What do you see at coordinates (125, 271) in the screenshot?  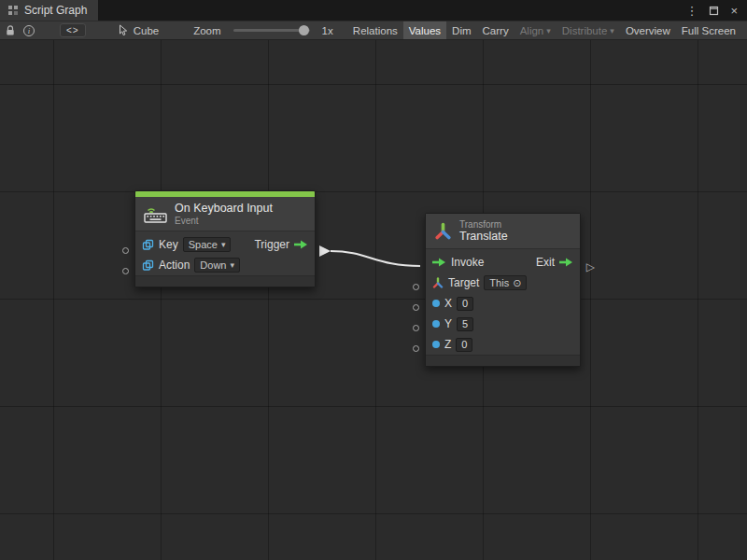 I see `action-input-port` at bounding box center [125, 271].